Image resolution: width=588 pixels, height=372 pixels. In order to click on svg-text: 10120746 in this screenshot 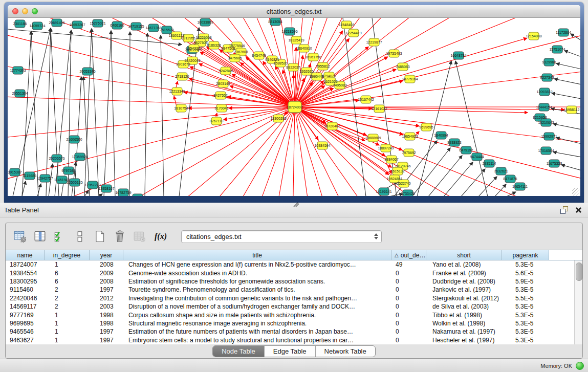, I will do `click(402, 166)`.